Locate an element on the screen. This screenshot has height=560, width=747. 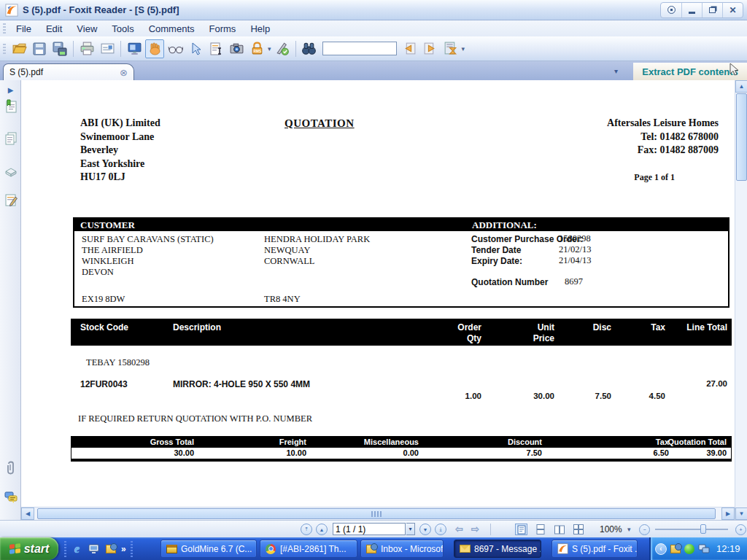
contact-block: Aftersales Leisure Homes Tel: 01482 6780… is located at coordinates (662, 137).